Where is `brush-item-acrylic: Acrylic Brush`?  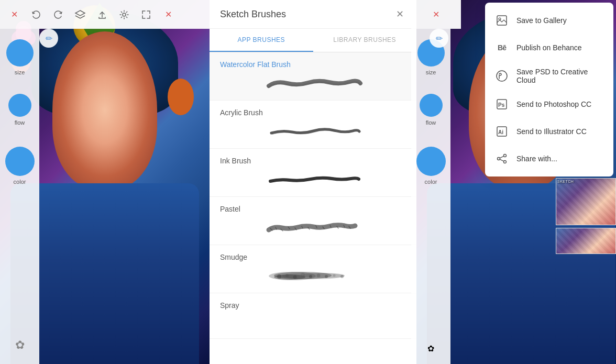
brush-item-acrylic: Acrylic Brush is located at coordinates (313, 125).